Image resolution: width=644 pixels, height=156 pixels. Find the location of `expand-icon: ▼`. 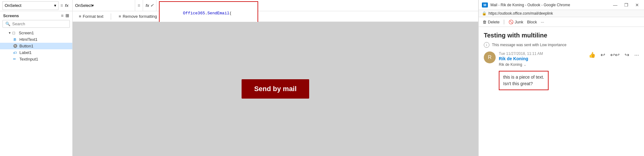

expand-icon: ▼ is located at coordinates (10, 33).